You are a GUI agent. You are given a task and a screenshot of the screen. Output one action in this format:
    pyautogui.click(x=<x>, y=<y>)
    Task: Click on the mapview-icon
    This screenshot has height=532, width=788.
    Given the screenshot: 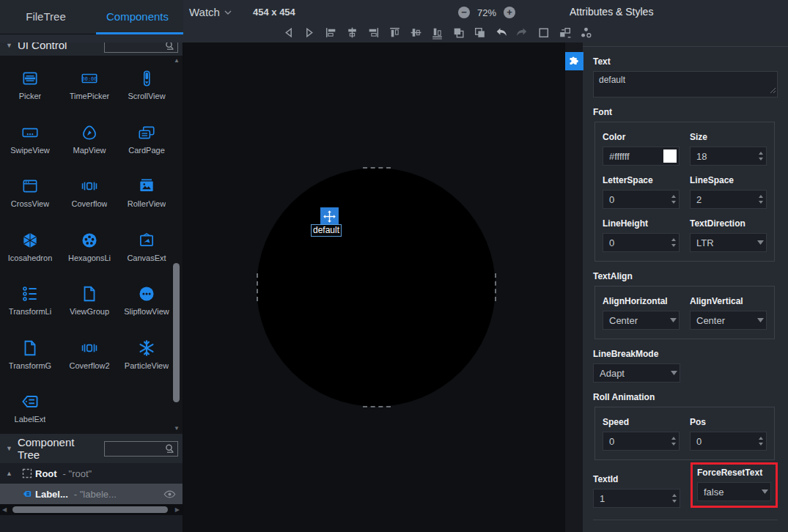 What is the action you would take?
    pyautogui.click(x=89, y=133)
    